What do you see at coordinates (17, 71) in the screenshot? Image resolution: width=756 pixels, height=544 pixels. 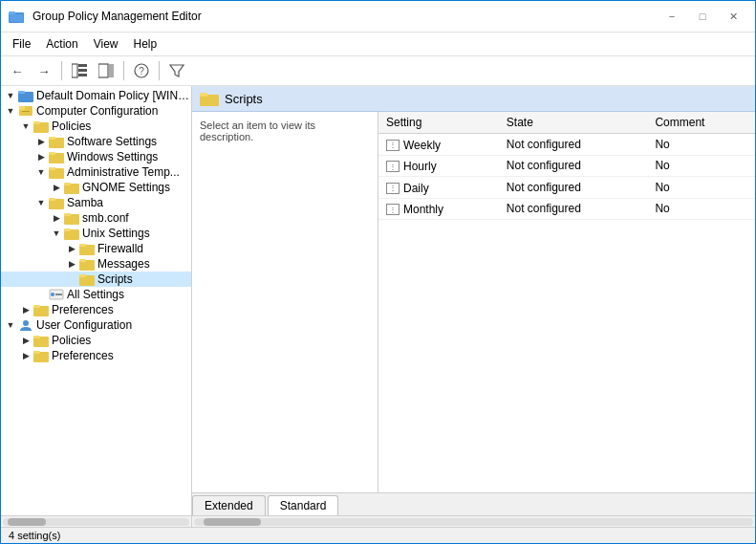 I see `back-button: ←` at bounding box center [17, 71].